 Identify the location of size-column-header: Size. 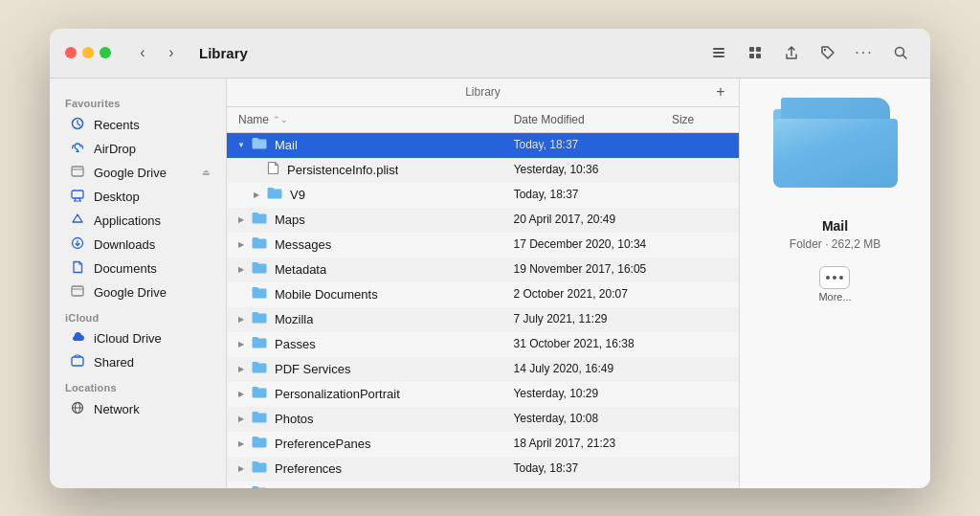
(702, 120).